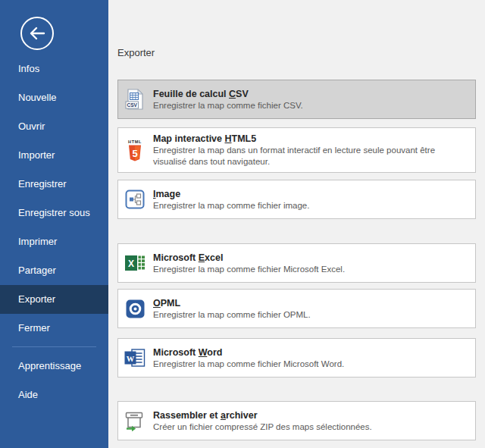 This screenshot has width=485, height=448. Describe the element at coordinates (297, 150) in the screenshot. I see `export-option-html5: HTML 5 Map interactive HTML5 Enregistrer…` at that location.